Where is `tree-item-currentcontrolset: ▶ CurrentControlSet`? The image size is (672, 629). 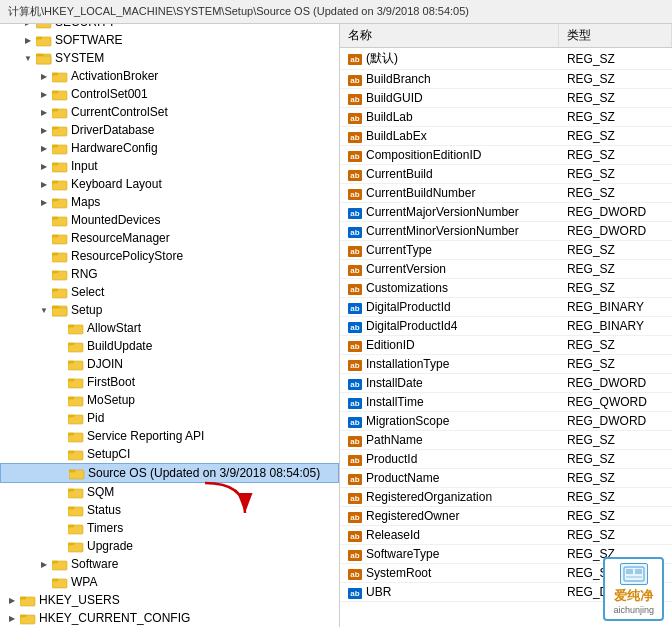 tree-item-currentcontrolset: ▶ CurrentControlSet is located at coordinates (170, 112).